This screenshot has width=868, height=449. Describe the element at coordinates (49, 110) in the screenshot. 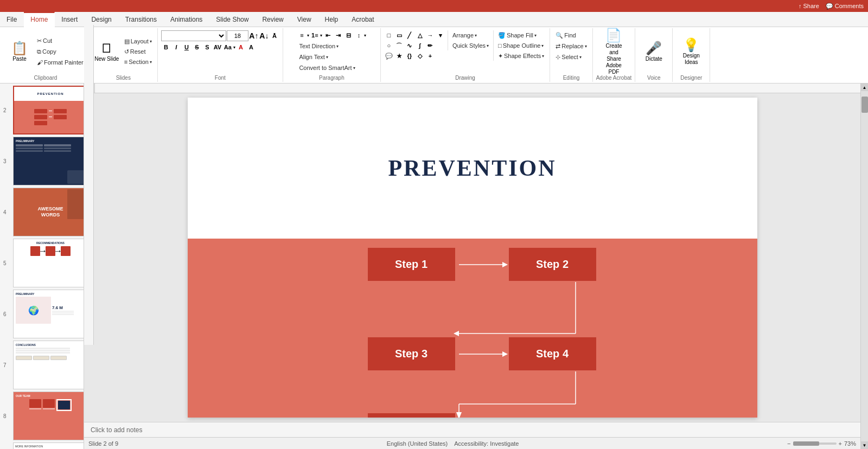

I see `slide-thumb-2: PREVENTION` at that location.